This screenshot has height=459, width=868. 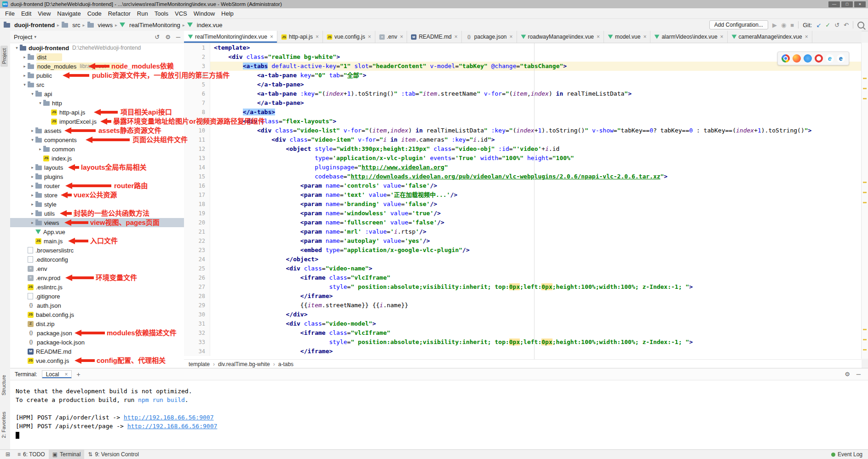 I want to click on project-panel-title: Project, so click(x=23, y=37).